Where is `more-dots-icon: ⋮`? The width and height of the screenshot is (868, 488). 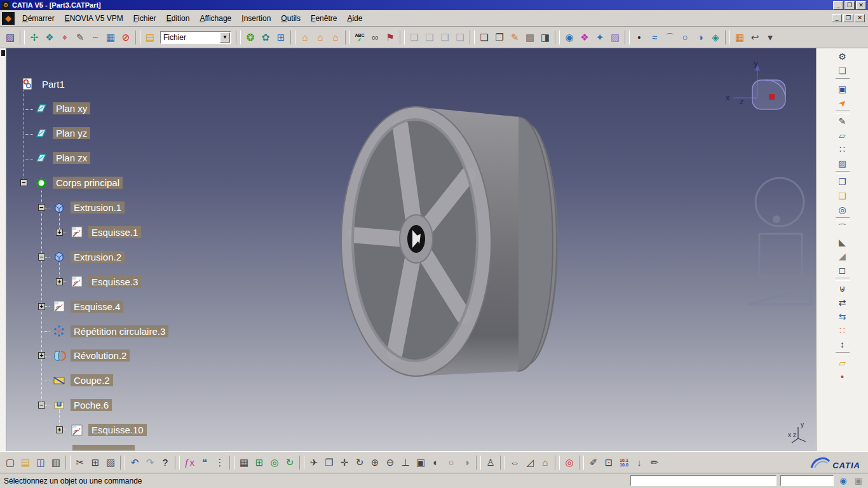
more-dots-icon: ⋮ is located at coordinates (220, 463).